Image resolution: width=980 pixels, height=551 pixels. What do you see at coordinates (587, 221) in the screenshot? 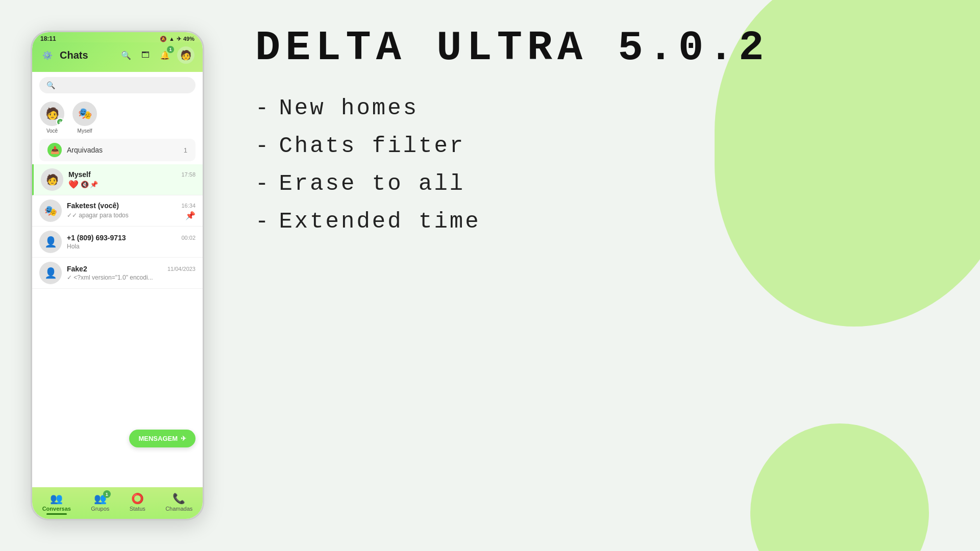
I see `feature-item-4: - Extended time` at bounding box center [587, 221].